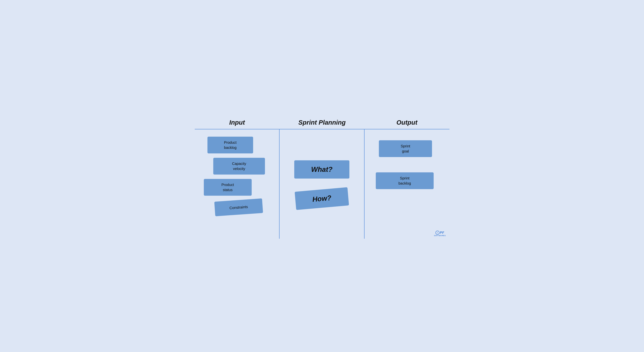  I want to click on header-input: Input, so click(237, 122).